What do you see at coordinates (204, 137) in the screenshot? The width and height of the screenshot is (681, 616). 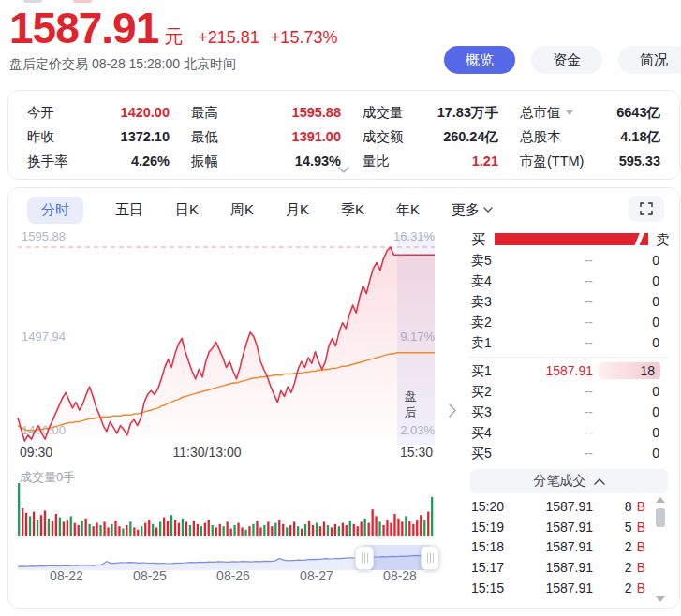 I see `stat-label: 最低` at bounding box center [204, 137].